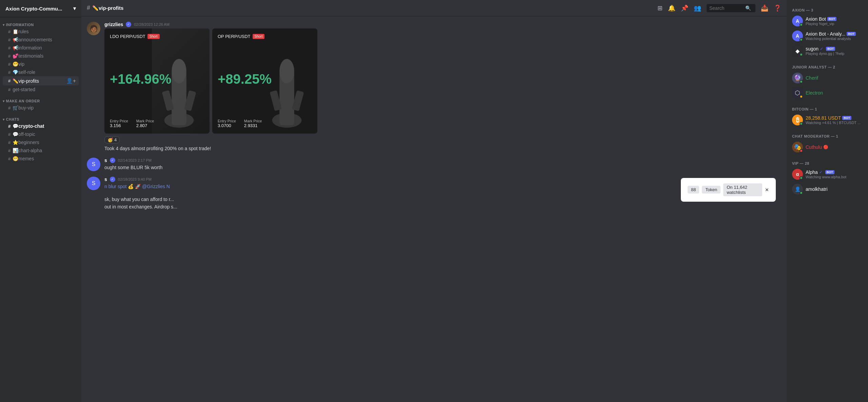  I want to click on category-information: ▾ INFORMATION, so click(41, 22).